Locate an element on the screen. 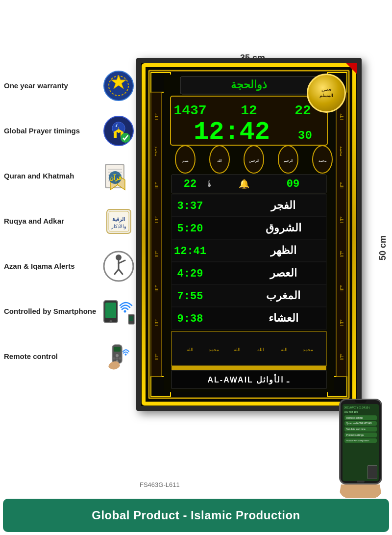 This screenshot has width=392, height=535. feature-warranty-text: One year warranty is located at coordinates (53, 86).